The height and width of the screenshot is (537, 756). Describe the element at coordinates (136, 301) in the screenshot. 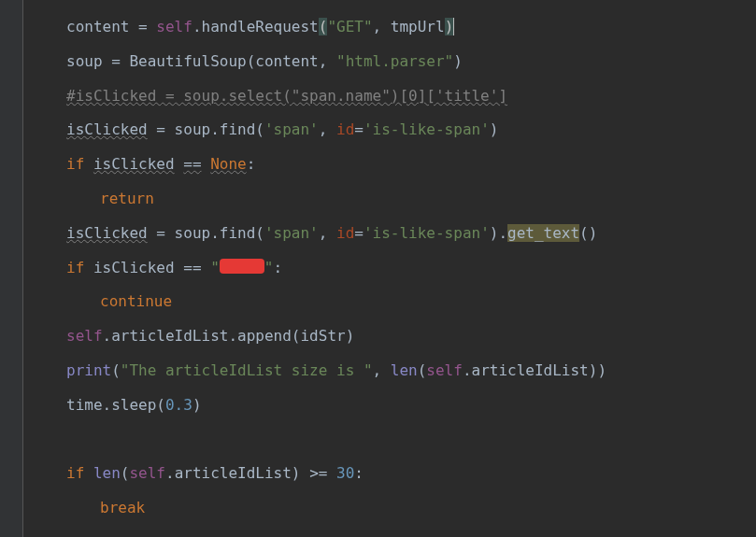

I see `keyword-continue: continue` at that location.